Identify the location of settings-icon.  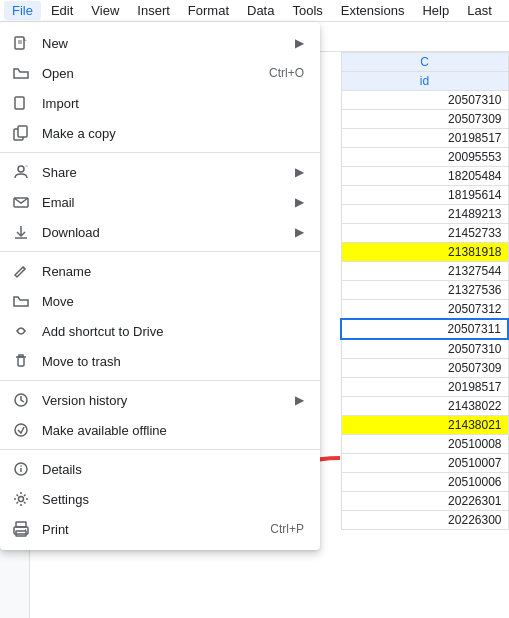
(21, 499).